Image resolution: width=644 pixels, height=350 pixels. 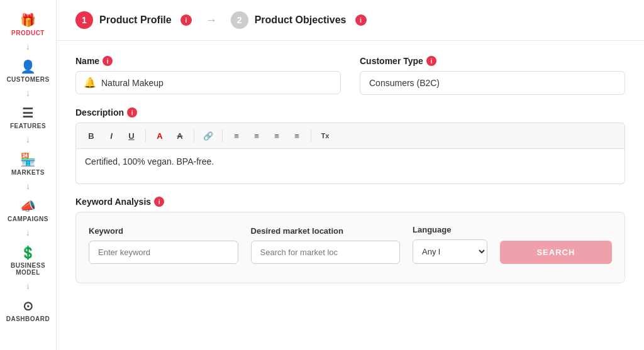 I want to click on keyword-col: Keyword, so click(x=164, y=245).